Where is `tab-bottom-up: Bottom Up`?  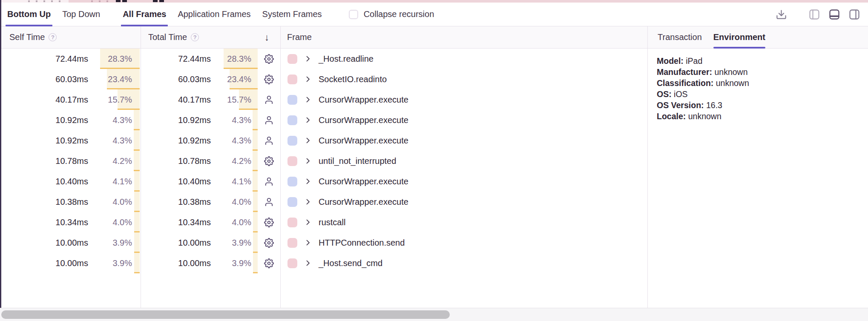 tab-bottom-up: Bottom Up is located at coordinates (29, 14).